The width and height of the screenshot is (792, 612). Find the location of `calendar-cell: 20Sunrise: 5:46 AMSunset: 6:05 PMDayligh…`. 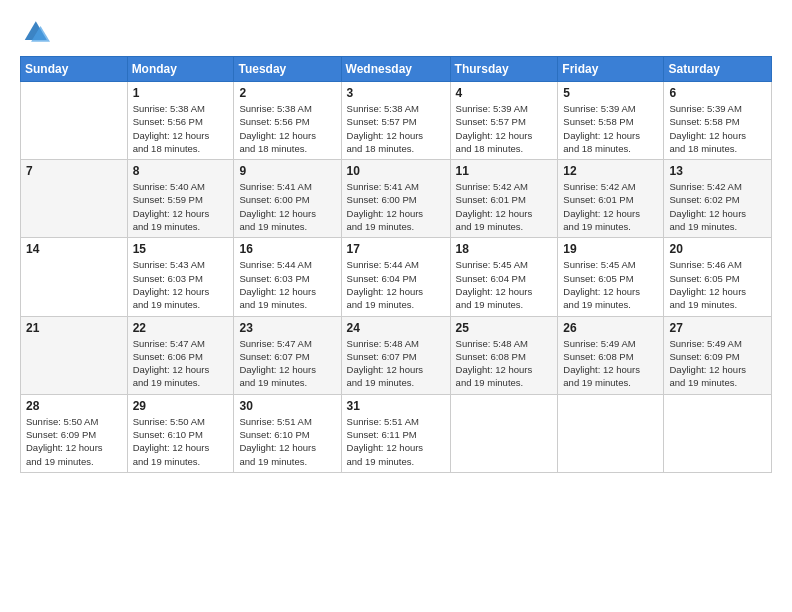

calendar-cell: 20Sunrise: 5:46 AMSunset: 6:05 PMDayligh… is located at coordinates (718, 277).